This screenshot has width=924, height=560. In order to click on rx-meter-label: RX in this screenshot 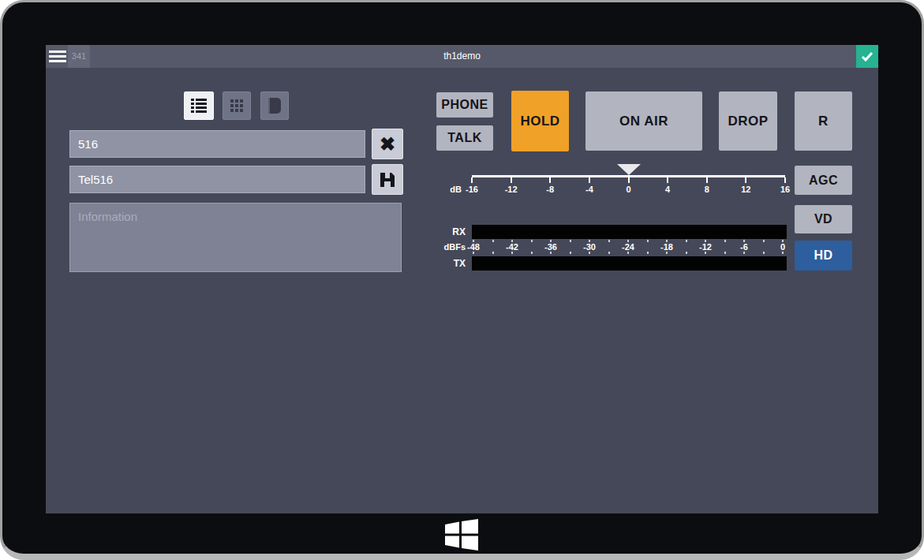, I will do `click(451, 232)`.